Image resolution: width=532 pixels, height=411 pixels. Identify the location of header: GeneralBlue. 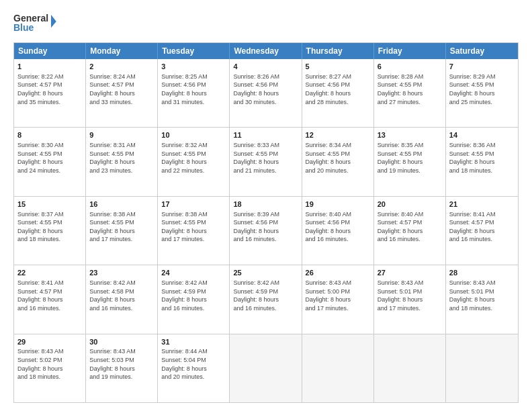
(266, 24).